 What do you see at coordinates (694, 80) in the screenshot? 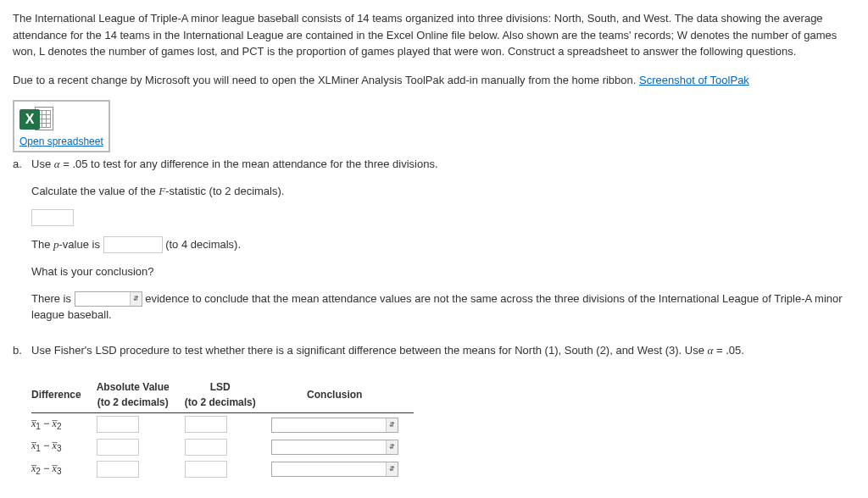
I see `toolpak-screenshot-link: Screenshot of ToolPak` at bounding box center [694, 80].